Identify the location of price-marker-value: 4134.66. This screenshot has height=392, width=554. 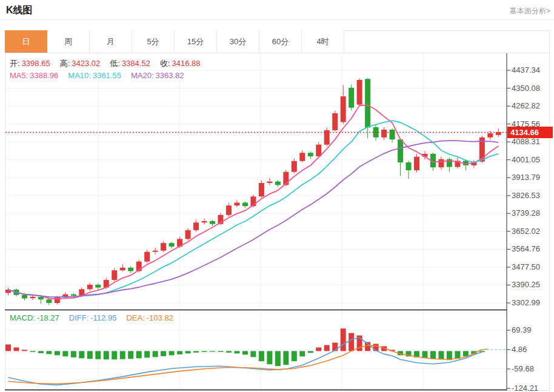
(525, 132).